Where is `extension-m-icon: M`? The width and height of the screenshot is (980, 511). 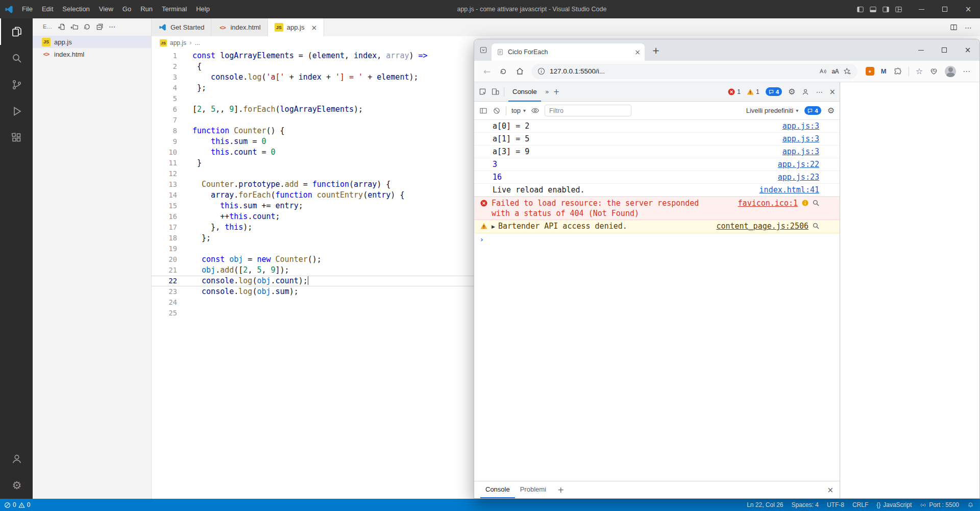 extension-m-icon: M is located at coordinates (884, 71).